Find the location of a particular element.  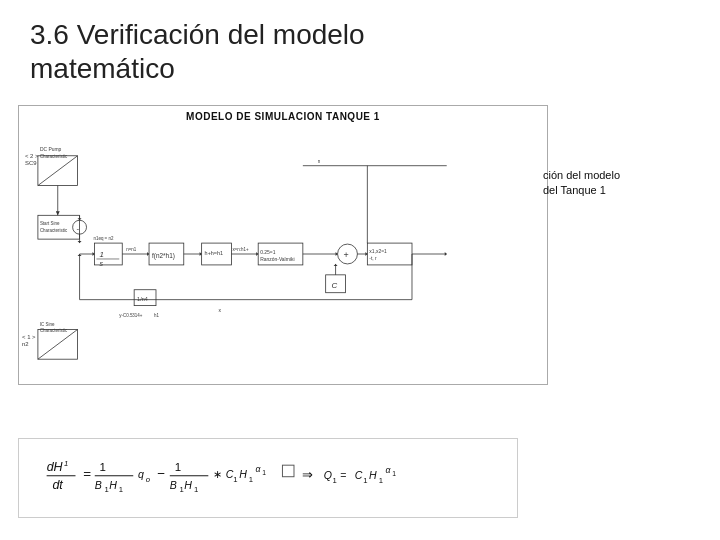

svg-text: x1,x2=1 is located at coordinates (378, 252).